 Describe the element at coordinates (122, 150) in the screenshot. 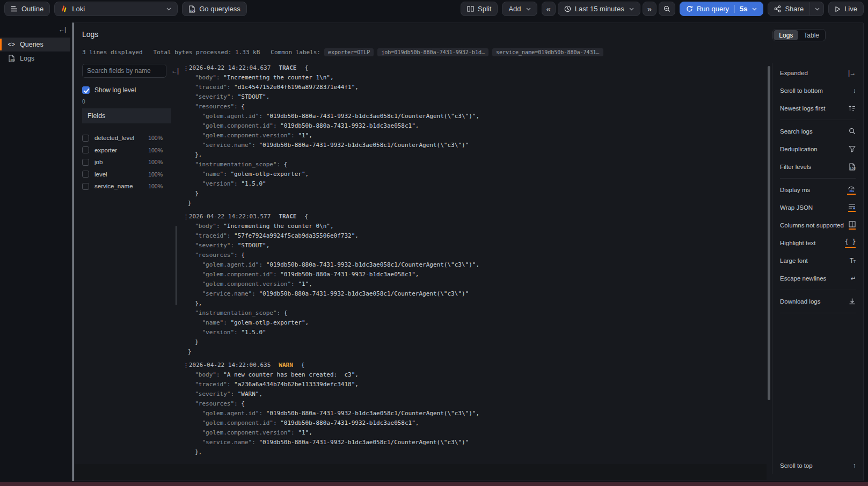

I see `field-row-exporter: exporter 100%` at that location.